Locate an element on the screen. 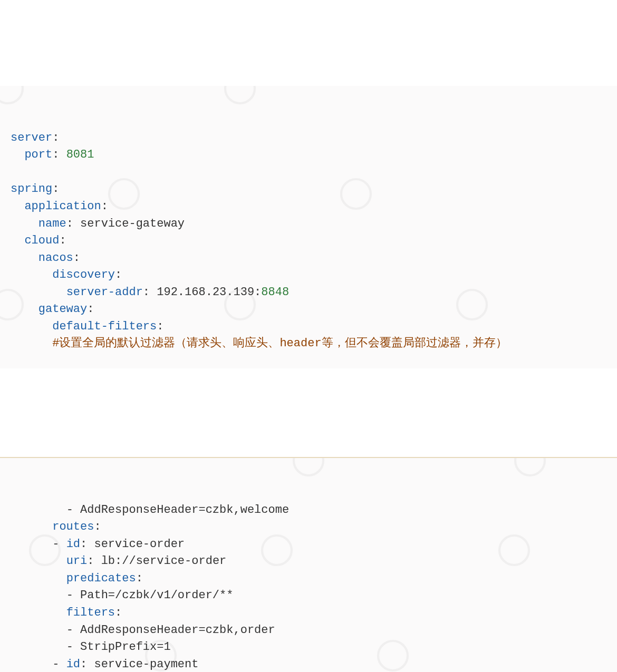 The width and height of the screenshot is (617, 672). yaml-value-uri: lb://service-order is located at coordinates (164, 561).